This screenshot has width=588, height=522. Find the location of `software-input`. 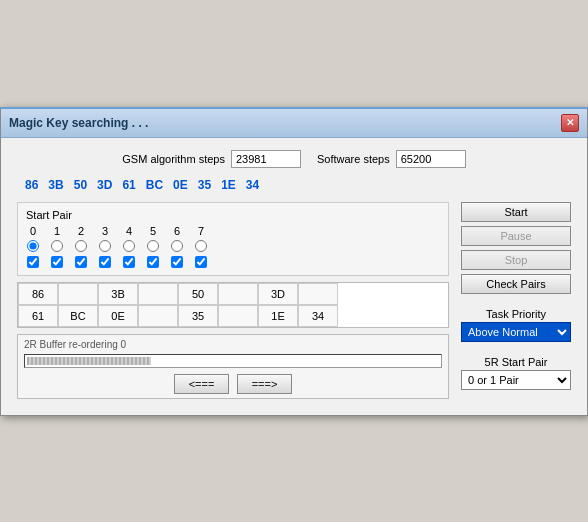

software-input is located at coordinates (431, 159).